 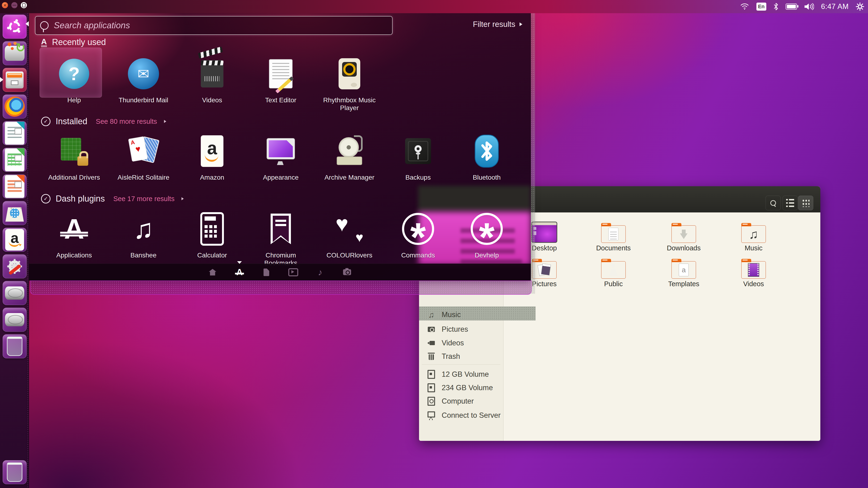 I want to click on section-header-dash-plugins: ✓ Dash plugins See 17 more results, so click(x=113, y=199).